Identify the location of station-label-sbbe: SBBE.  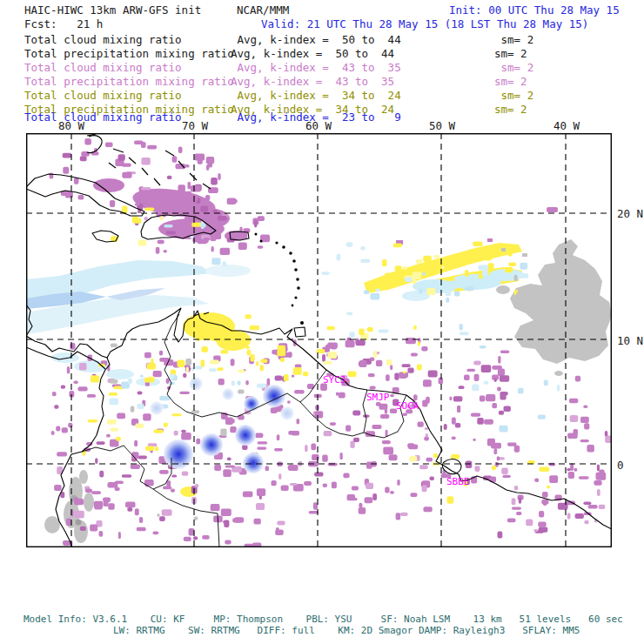
(458, 482).